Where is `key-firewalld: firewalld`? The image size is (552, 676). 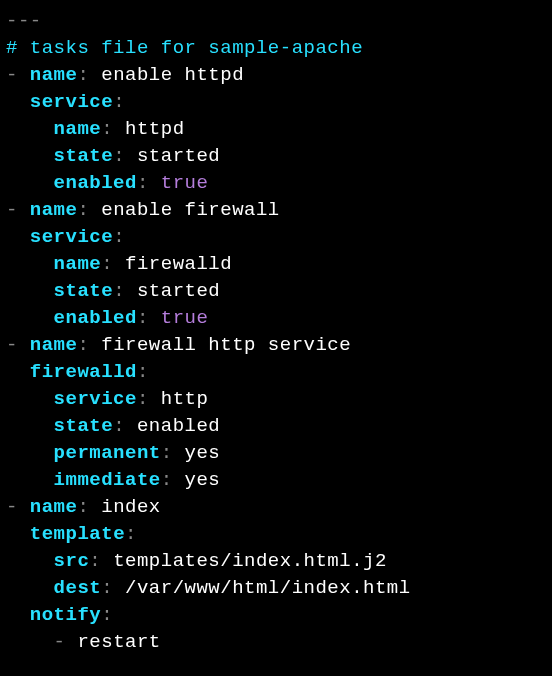 key-firewalld: firewalld is located at coordinates (84, 372).